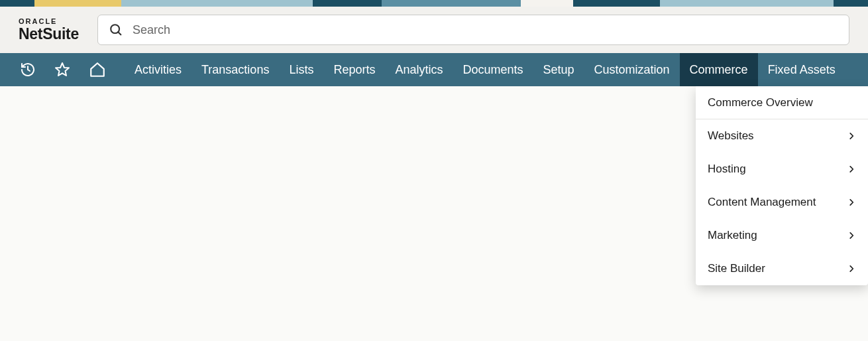 The image size is (868, 341). Describe the element at coordinates (762, 202) in the screenshot. I see `dropdown-item-label: Content Management` at that location.